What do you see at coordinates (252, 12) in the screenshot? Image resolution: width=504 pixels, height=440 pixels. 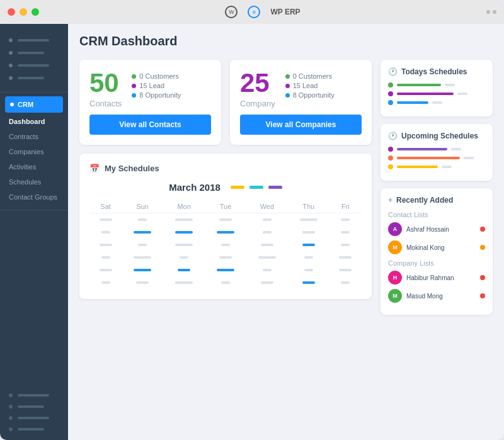 I see `titlebar: W e WP ERP` at bounding box center [252, 12].